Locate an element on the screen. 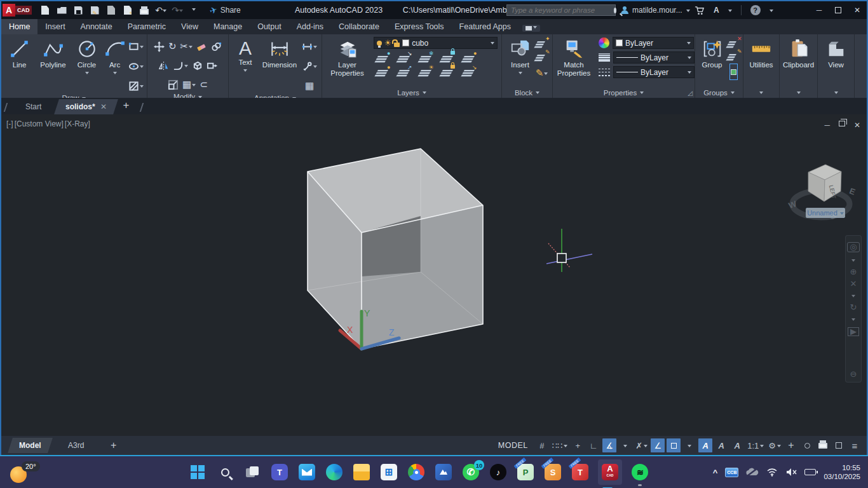  layer-match-button: ↘ is located at coordinates (469, 72).